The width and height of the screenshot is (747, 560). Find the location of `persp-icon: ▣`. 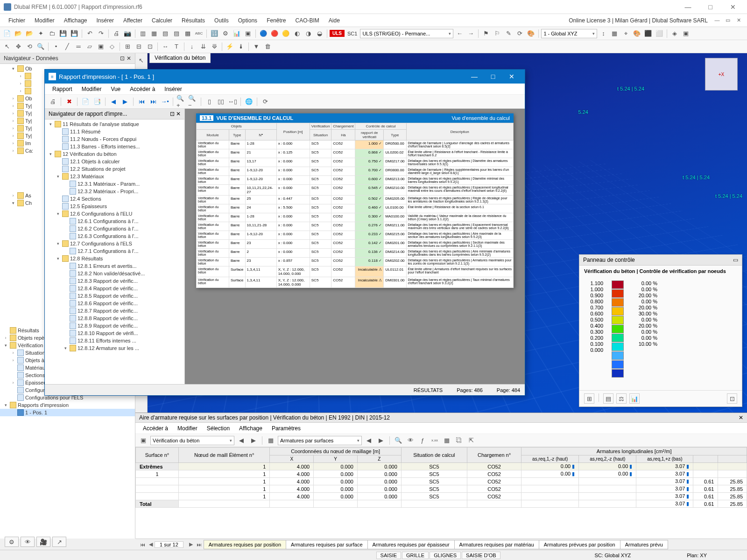

persp-icon: ▣ is located at coordinates (686, 34).